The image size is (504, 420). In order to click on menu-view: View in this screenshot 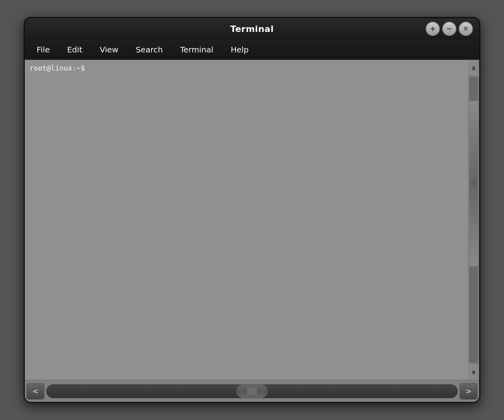, I will do `click(109, 50)`.